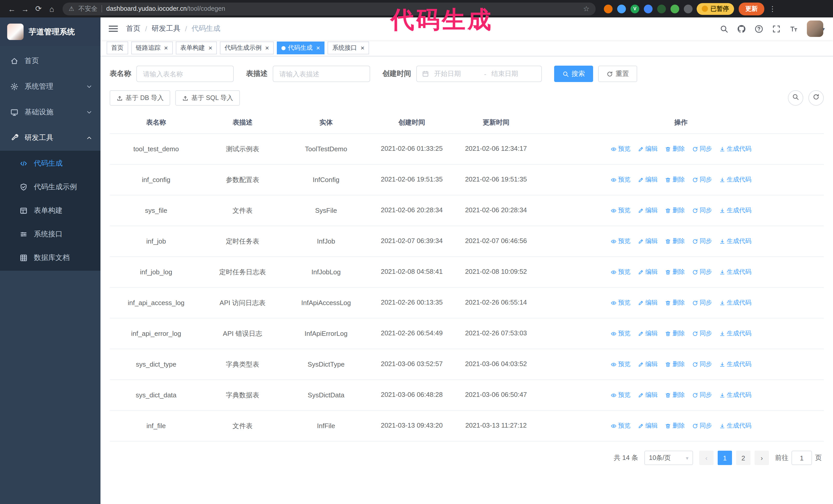  Describe the element at coordinates (166, 29) in the screenshot. I see `breadcrumb-item-devtools: 研发工具` at that location.